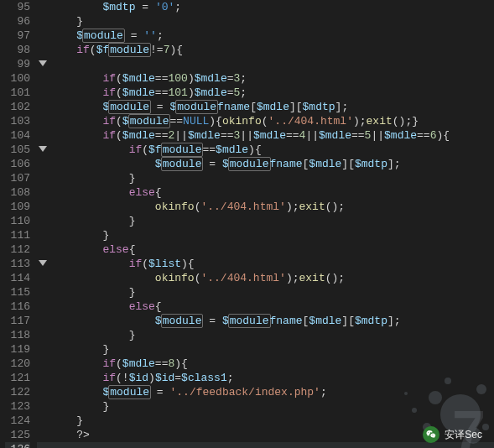 The height and width of the screenshot is (448, 494). Describe the element at coordinates (18, 79) in the screenshot. I see `line-number: 100` at that location.